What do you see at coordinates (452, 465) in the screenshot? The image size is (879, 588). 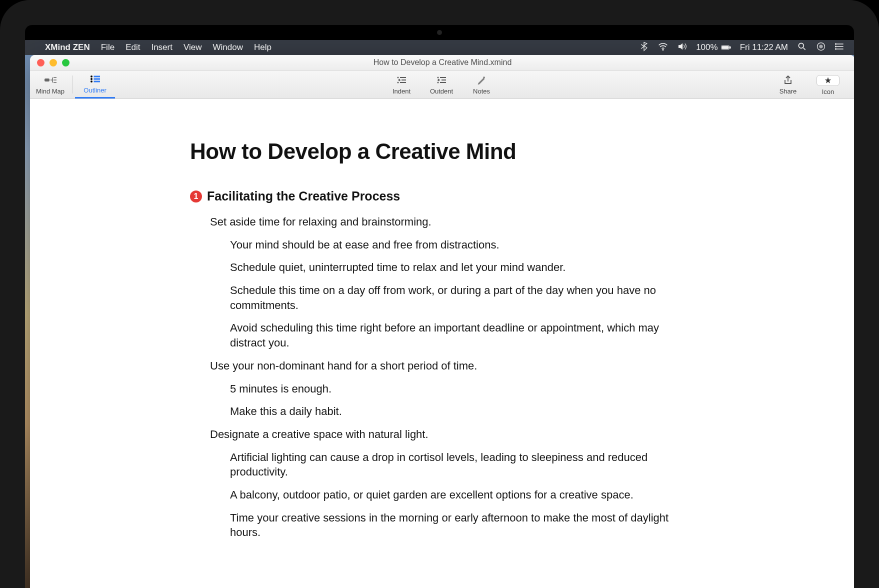 I see `outline-subitem: Artificial lighting can cause a drop in …` at bounding box center [452, 465].